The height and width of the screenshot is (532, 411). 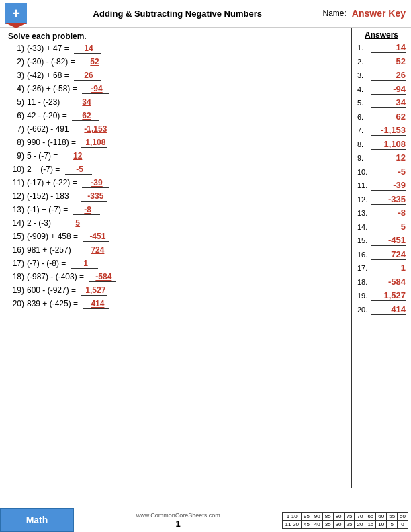 What do you see at coordinates (85, 116) in the screenshot?
I see `problem-answer: 62` at bounding box center [85, 116].